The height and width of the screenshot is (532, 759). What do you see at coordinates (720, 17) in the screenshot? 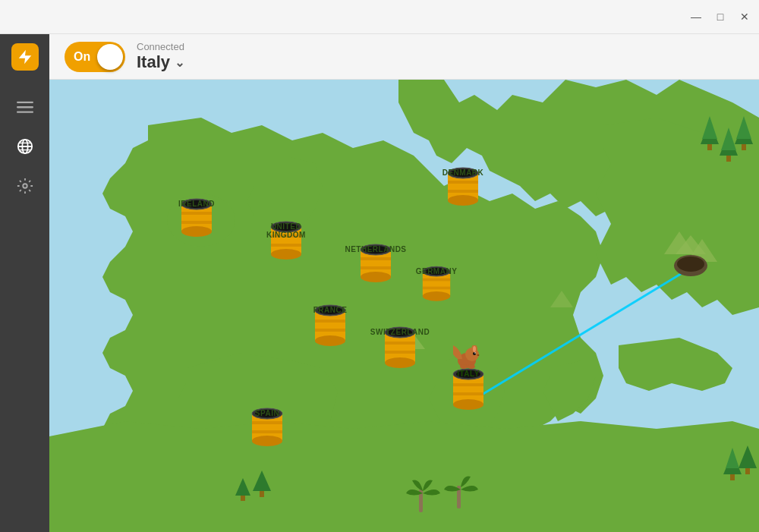
I see `maximize-button: □` at bounding box center [720, 17].